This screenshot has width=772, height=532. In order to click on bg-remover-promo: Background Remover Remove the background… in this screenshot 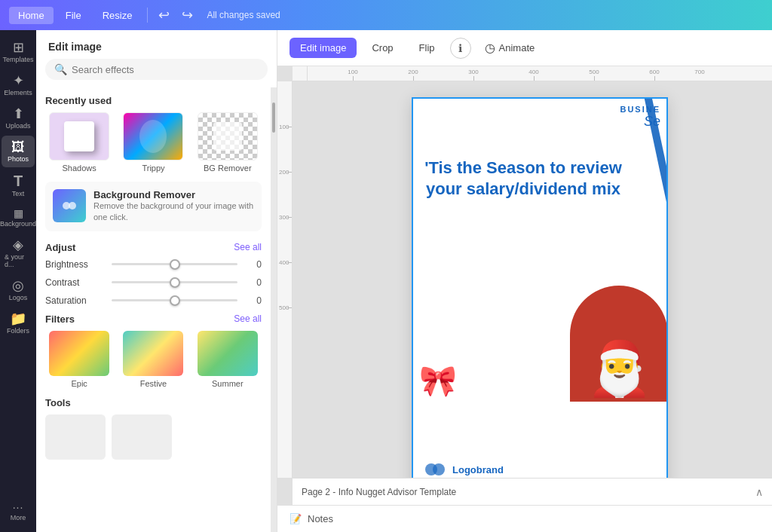, I will do `click(154, 206)`.